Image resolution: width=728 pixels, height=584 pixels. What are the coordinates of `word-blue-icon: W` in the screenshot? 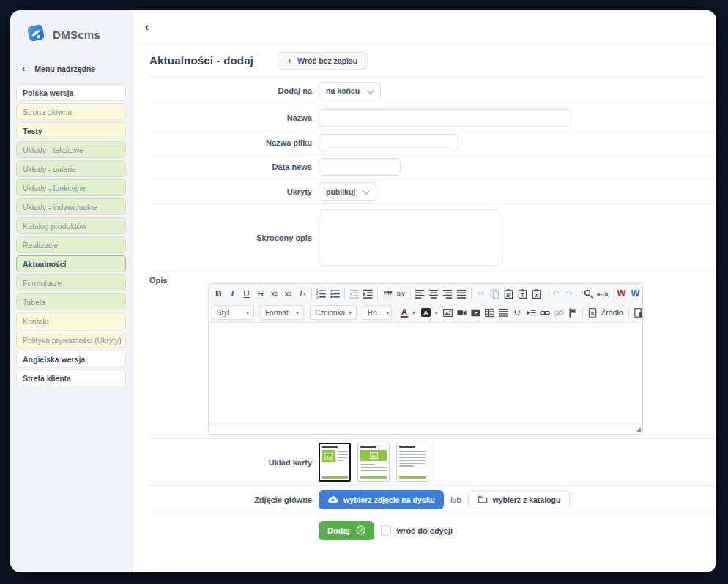 It's located at (636, 293).